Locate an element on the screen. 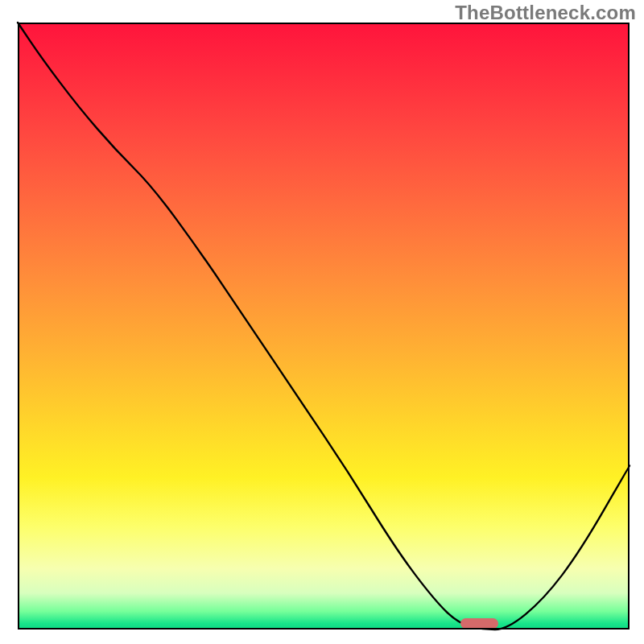 This screenshot has height=644, width=644. watermark-text: TheBottleneck.com is located at coordinates (546, 13).